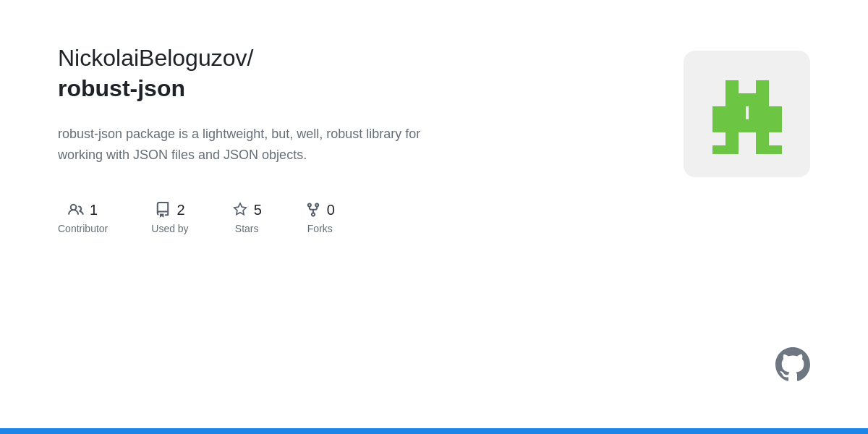  What do you see at coordinates (247, 218) in the screenshot?
I see `stat-stars: 5 Stars` at bounding box center [247, 218].